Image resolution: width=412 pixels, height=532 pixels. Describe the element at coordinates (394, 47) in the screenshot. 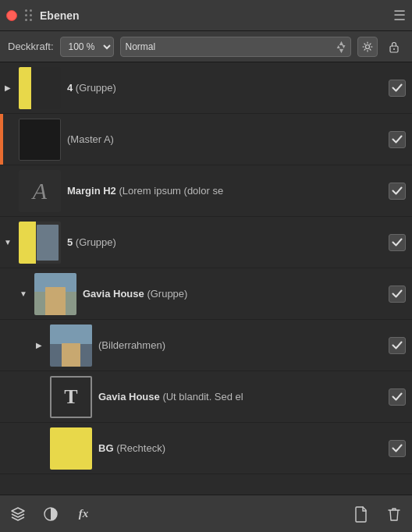

I see `lock-button` at that location.